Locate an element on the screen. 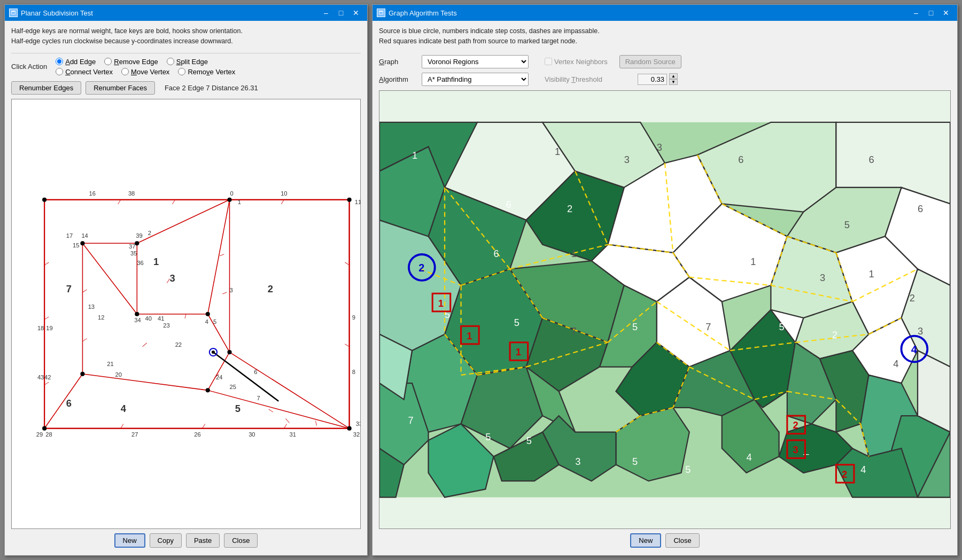 This screenshot has height=560, width=962. svg-text: 16 is located at coordinates (92, 193).